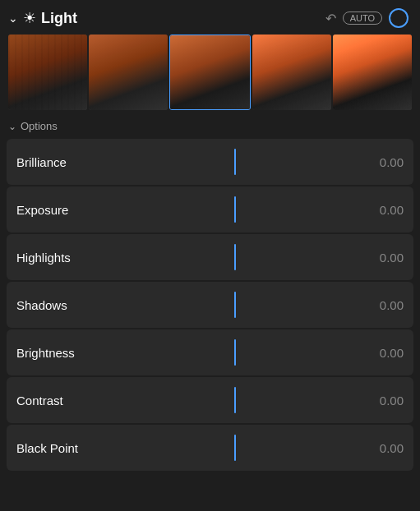  Describe the element at coordinates (62, 401) in the screenshot. I see `slider-label-5: Contrast` at that location.